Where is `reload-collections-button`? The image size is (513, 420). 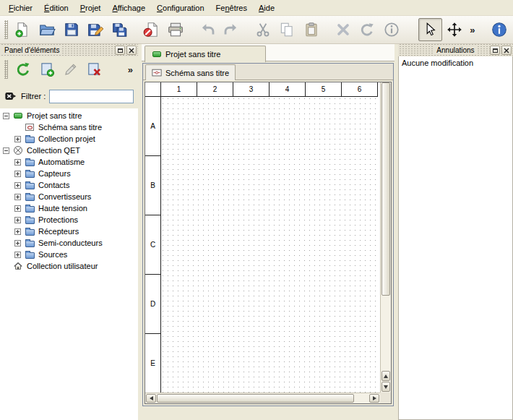
reload-collections-button is located at coordinates (23, 69).